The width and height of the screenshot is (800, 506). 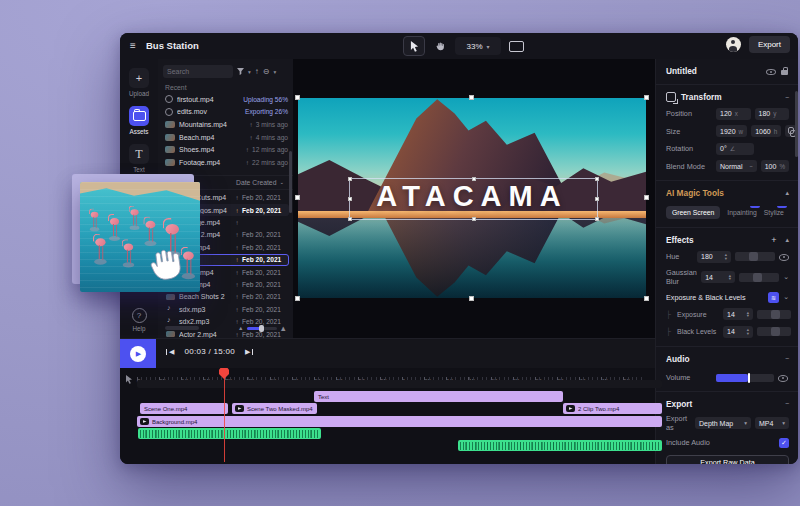 I want to click on exposure-input: 14 ▴▾, so click(x=738, y=314).